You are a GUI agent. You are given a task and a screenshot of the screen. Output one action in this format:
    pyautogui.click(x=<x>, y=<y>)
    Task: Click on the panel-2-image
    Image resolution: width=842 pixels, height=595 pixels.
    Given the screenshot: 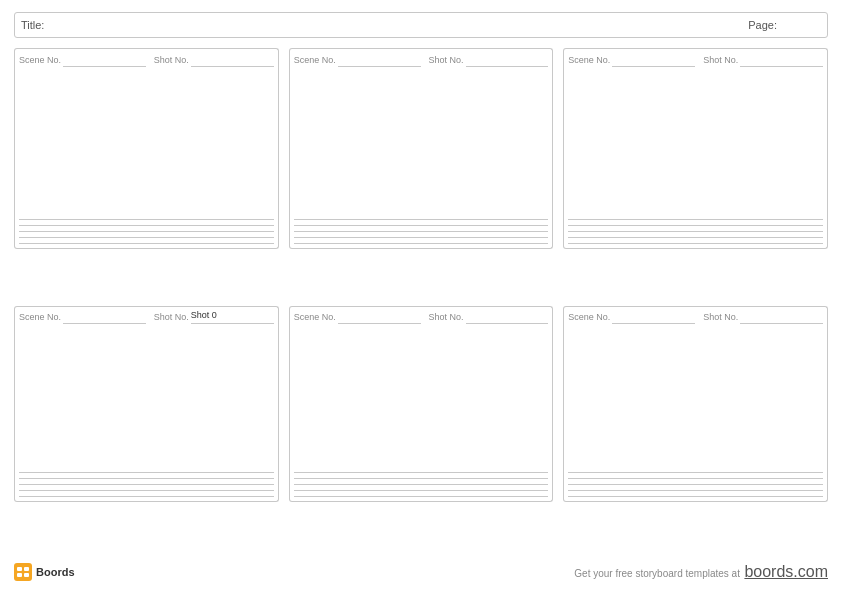 What is the action you would take?
    pyautogui.click(x=422, y=142)
    